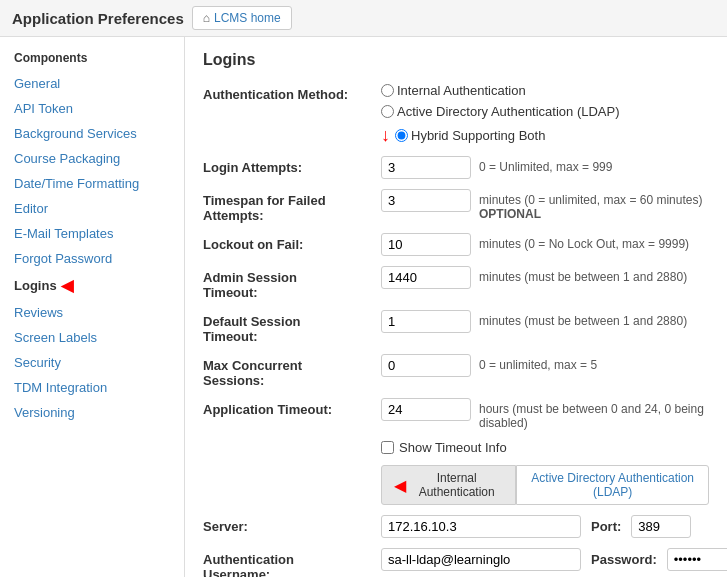  What do you see at coordinates (536, 526) in the screenshot?
I see `server-port-row: Port:` at bounding box center [536, 526].